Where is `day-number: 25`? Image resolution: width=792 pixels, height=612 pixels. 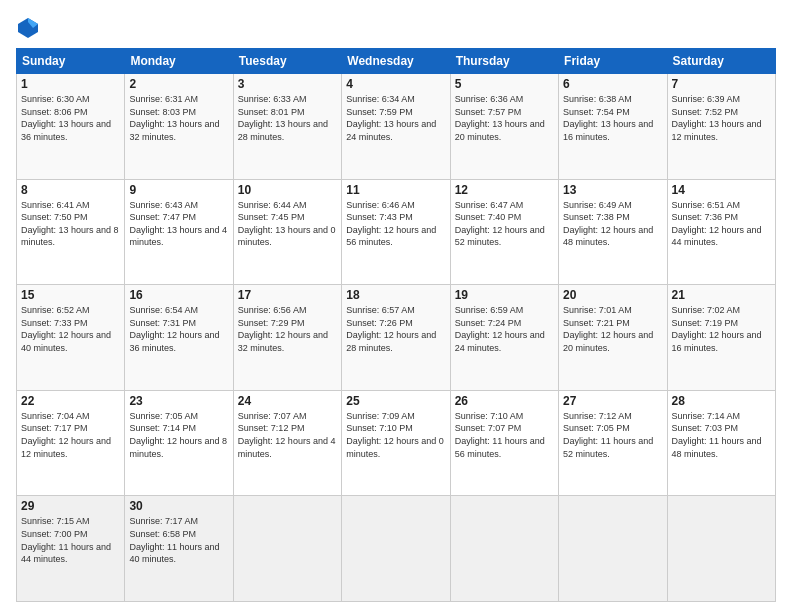 day-number: 25 is located at coordinates (396, 401).